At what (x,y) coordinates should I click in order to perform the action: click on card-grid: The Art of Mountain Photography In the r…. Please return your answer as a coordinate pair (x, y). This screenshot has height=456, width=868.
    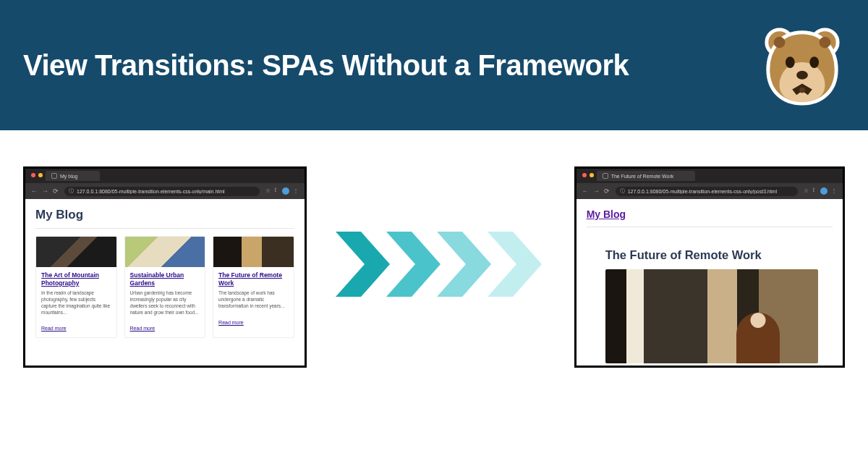
    Looking at the image, I should click on (165, 287).